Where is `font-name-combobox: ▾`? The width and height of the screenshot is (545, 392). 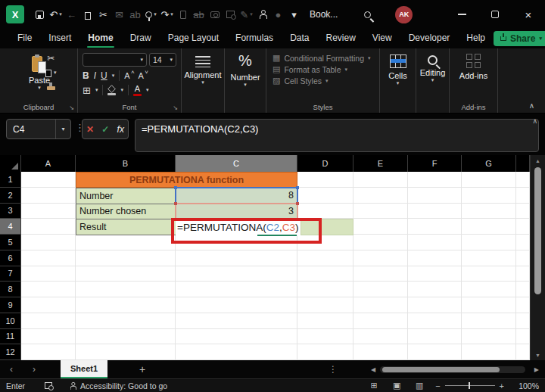 font-name-combobox: ▾ is located at coordinates (115, 60).